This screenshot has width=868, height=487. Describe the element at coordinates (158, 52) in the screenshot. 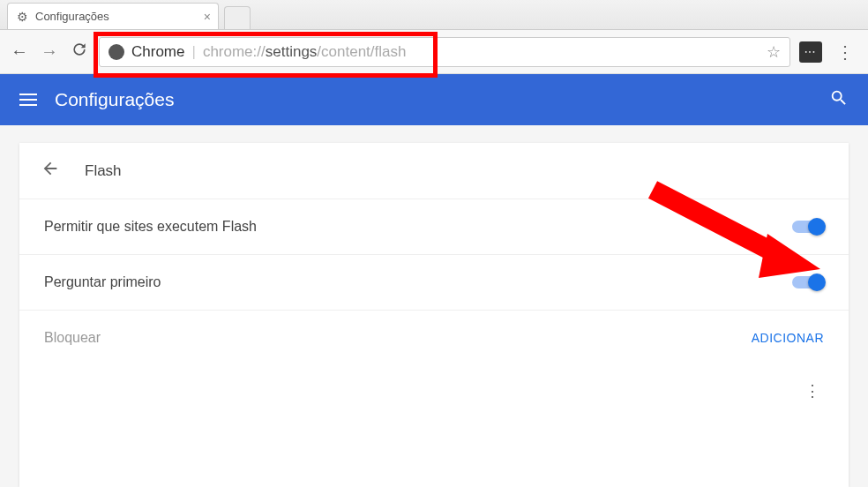

I see `address-scheme-label: Chrome` at that location.